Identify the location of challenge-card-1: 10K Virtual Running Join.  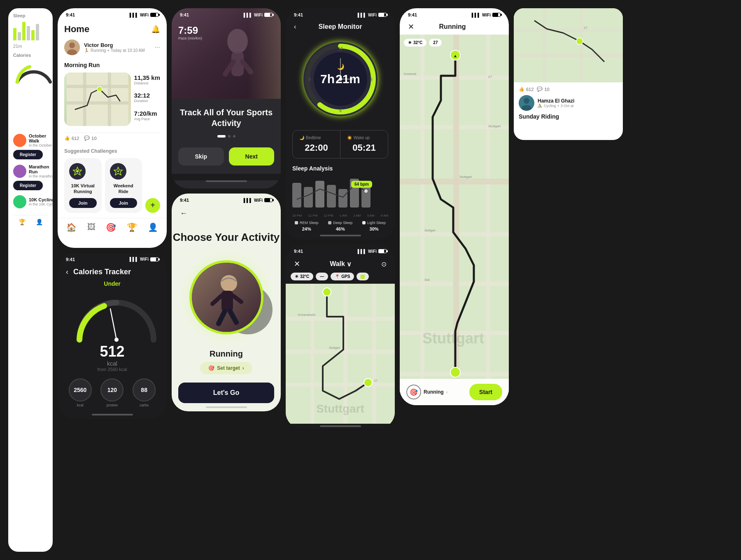
(83, 185).